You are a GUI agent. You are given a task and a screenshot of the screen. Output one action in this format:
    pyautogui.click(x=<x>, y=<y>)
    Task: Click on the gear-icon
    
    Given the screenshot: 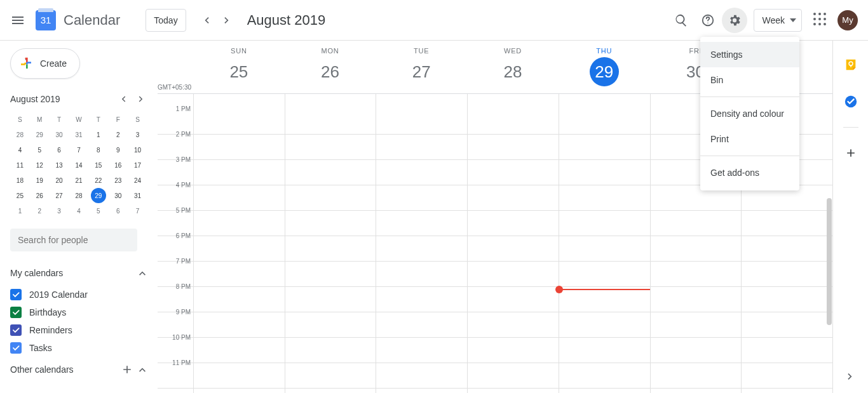 What is the action you would take?
    pyautogui.click(x=735, y=20)
    